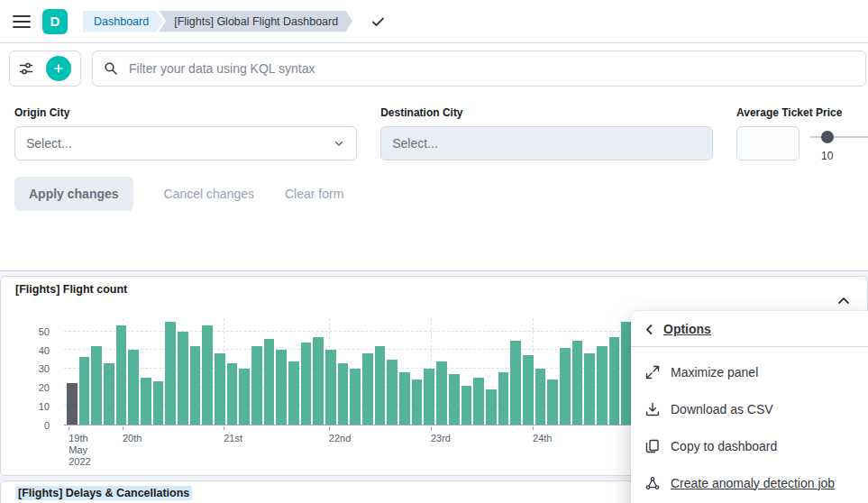 This screenshot has height=503, width=868. What do you see at coordinates (233, 438) in the screenshot?
I see `x-tick-label: 21st` at bounding box center [233, 438].